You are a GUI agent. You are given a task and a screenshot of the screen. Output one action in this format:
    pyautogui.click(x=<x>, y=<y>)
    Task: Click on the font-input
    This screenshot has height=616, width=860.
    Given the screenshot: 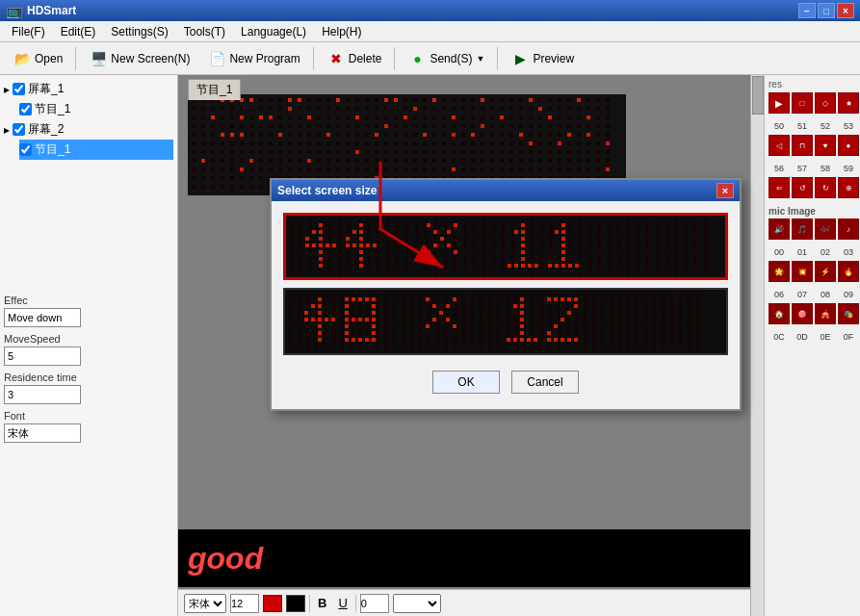 What is the action you would take?
    pyautogui.click(x=42, y=433)
    